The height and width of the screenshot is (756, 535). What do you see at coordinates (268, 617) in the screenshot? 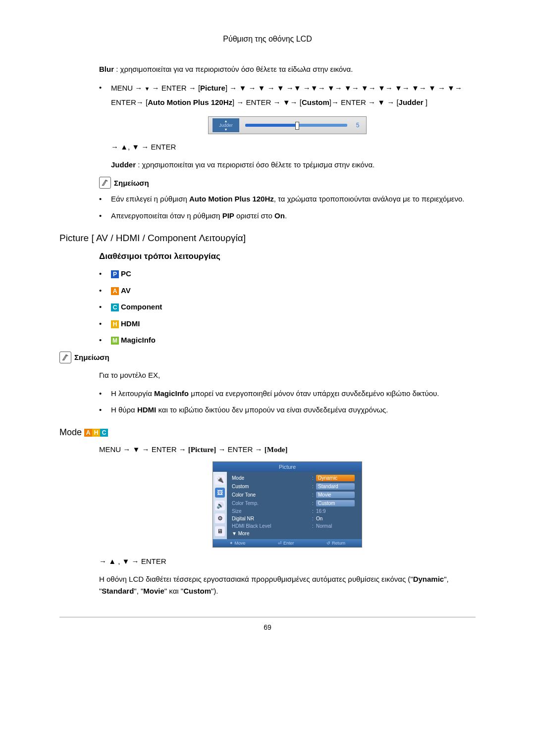
I see `footer-rule` at bounding box center [268, 617].